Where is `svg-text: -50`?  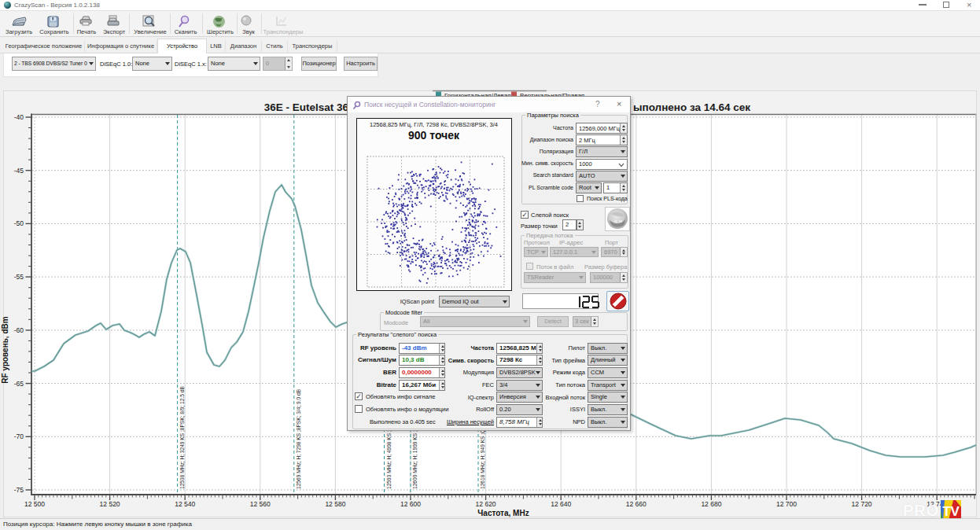 svg-text: -50 is located at coordinates (19, 223).